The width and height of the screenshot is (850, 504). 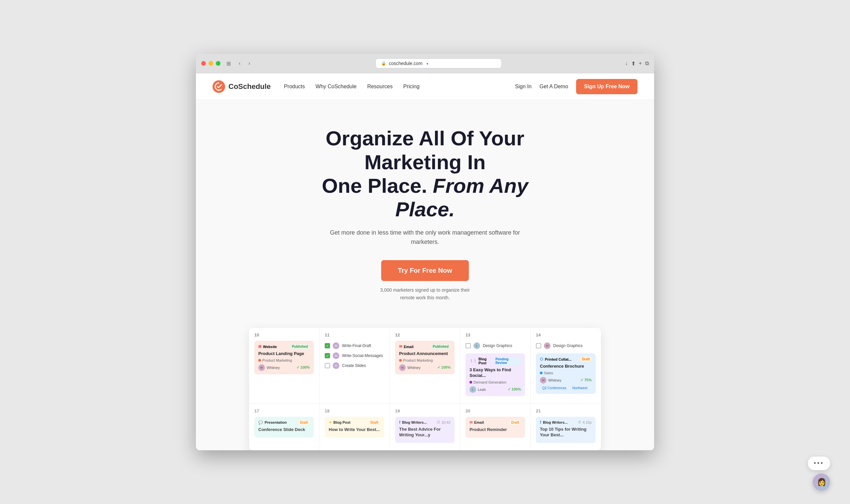 I want to click on nav-pricing: Pricing, so click(x=411, y=86).